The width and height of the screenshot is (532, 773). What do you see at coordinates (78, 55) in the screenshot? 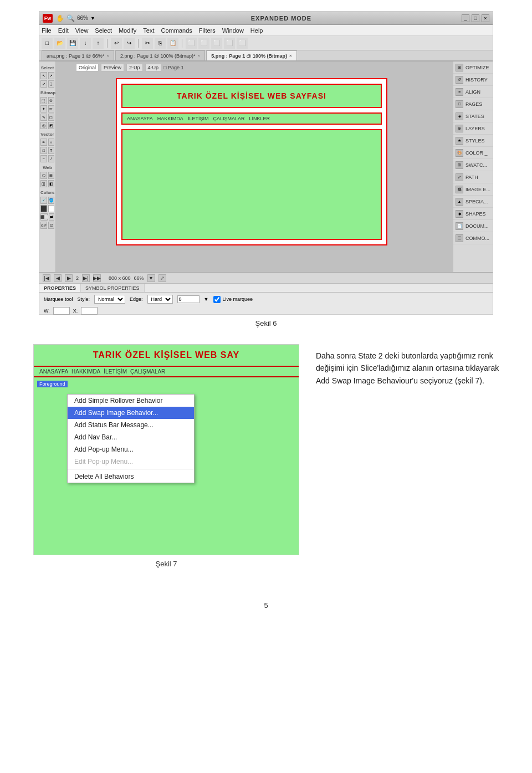
I see `tab-ana-png: ana.png : Page 1 @ 66%* ×` at bounding box center [78, 55].